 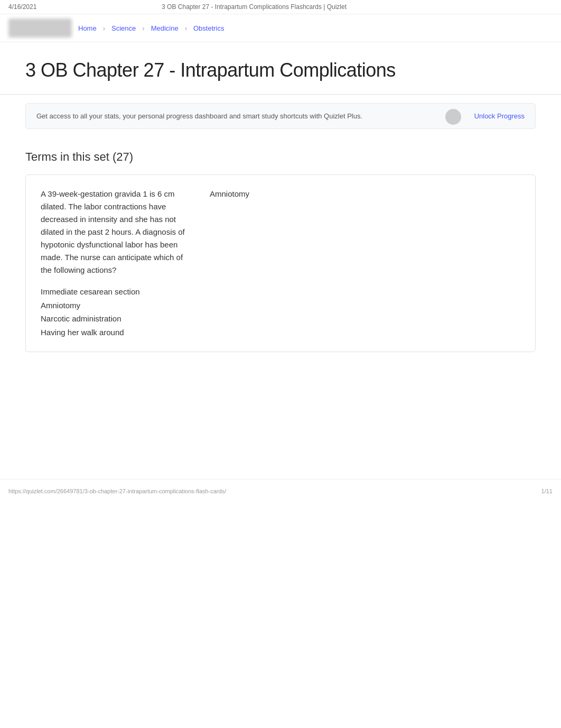 I want to click on footer: https://quizlet.com/26649781/3-ob-chapte…, so click(x=280, y=491).